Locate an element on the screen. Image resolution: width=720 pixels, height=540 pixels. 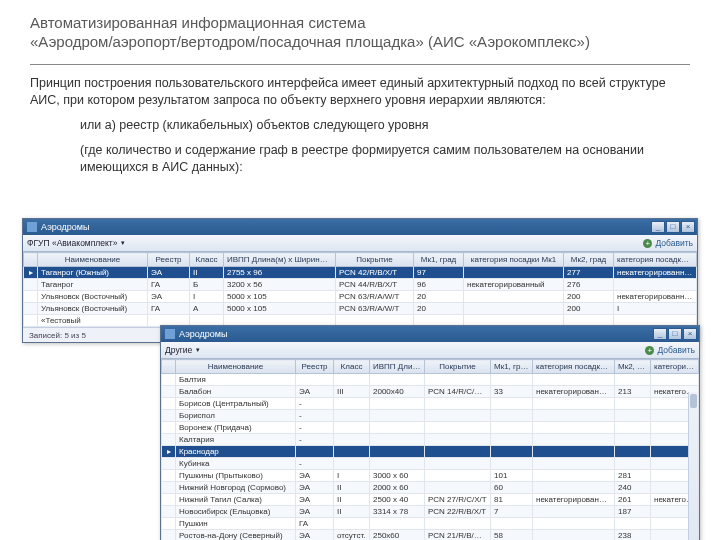
divider is located at coordinates (360, 64).